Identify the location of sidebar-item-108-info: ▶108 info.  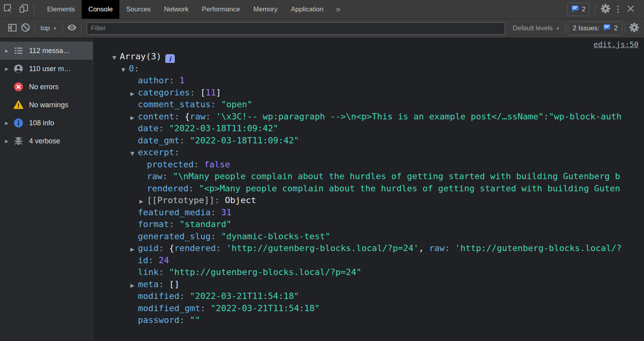
(46, 123).